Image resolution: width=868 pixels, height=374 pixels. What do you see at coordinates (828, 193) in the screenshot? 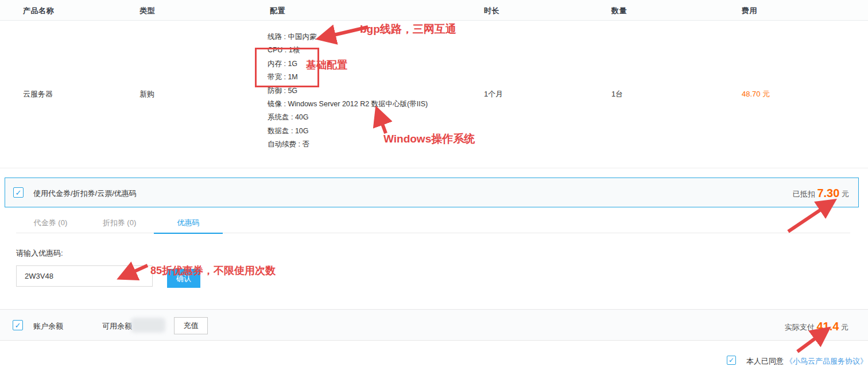
I see `deducted-value: 7.30` at bounding box center [828, 193].